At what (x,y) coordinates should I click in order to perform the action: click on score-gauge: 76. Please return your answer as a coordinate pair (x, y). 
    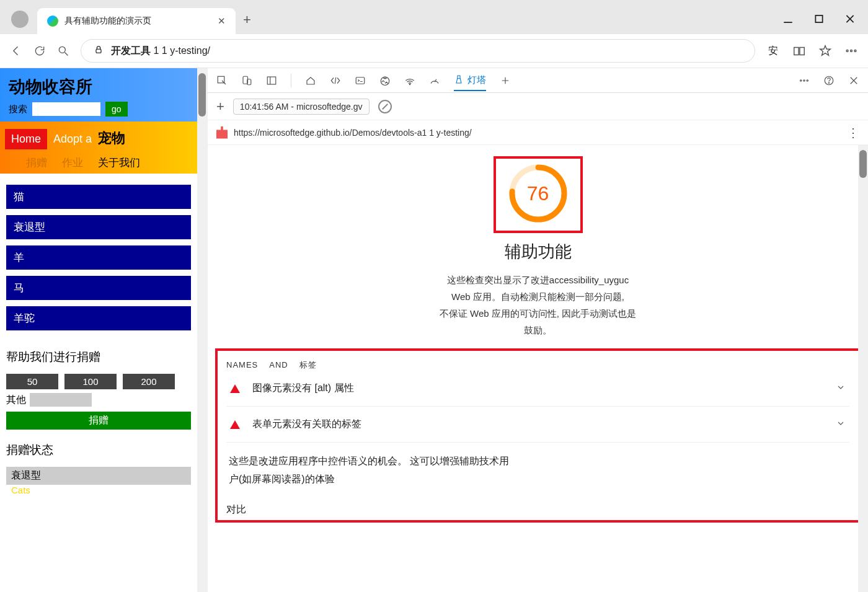
    Looking at the image, I should click on (538, 193).